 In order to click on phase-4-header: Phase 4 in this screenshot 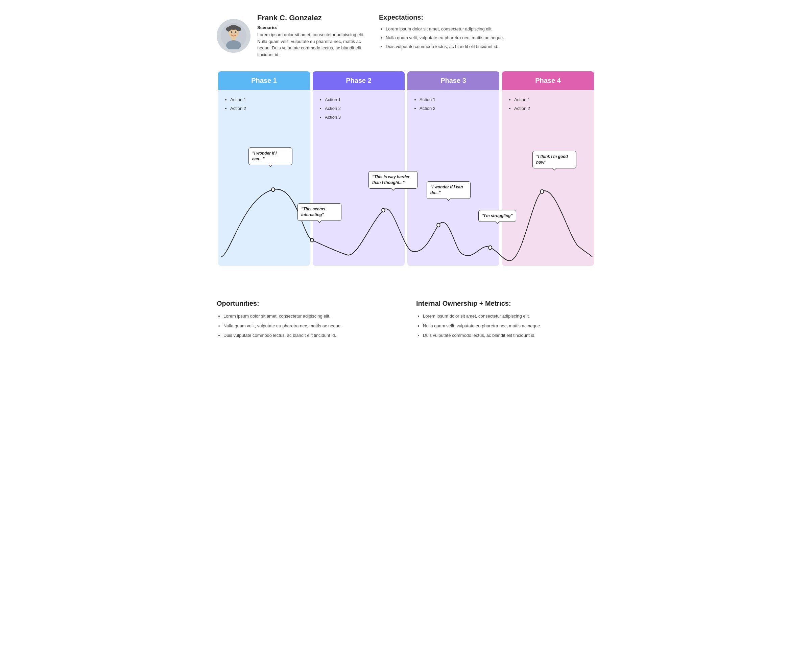, I will do `click(548, 80)`.